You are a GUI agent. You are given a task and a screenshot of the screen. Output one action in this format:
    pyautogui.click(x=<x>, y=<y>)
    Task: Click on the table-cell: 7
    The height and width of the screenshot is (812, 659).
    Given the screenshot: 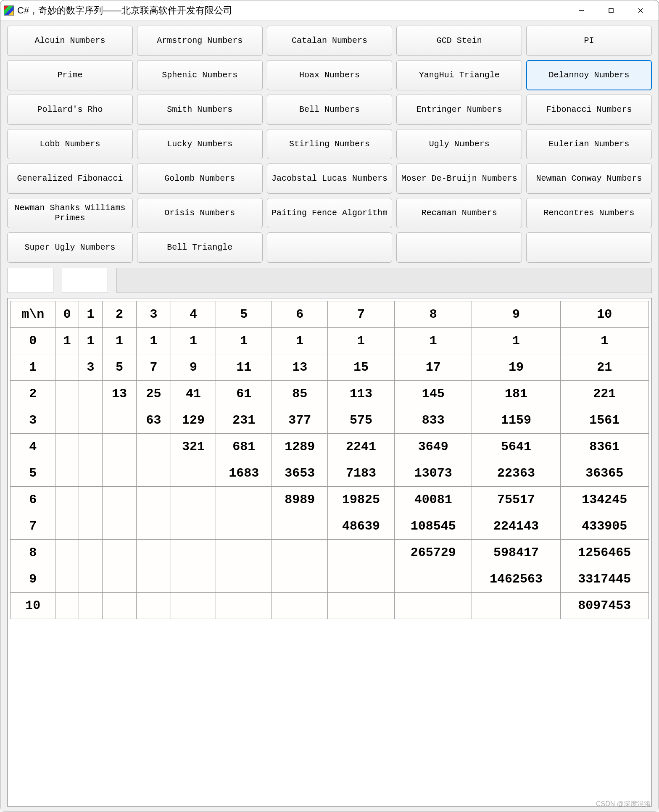 What is the action you would take?
    pyautogui.click(x=154, y=367)
    